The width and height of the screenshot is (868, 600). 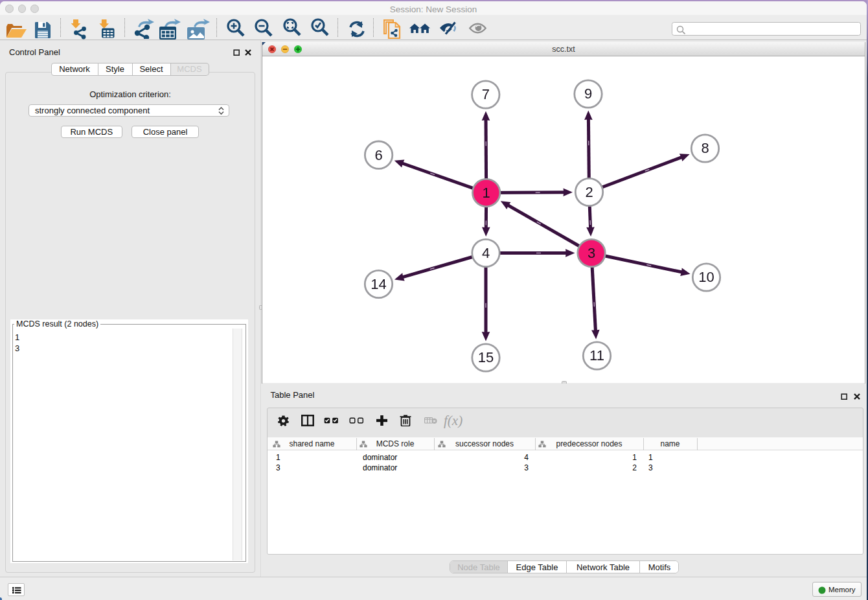 I want to click on svg-text: 1, so click(x=486, y=193).